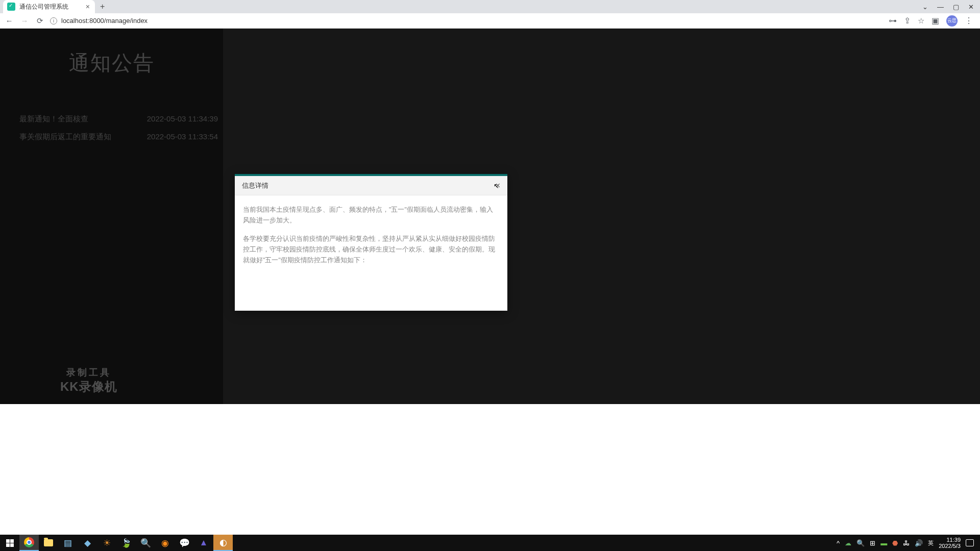 This screenshot has height=551, width=980. Describe the element at coordinates (861, 543) in the screenshot. I see `tray-search-icon: 🔍` at that location.